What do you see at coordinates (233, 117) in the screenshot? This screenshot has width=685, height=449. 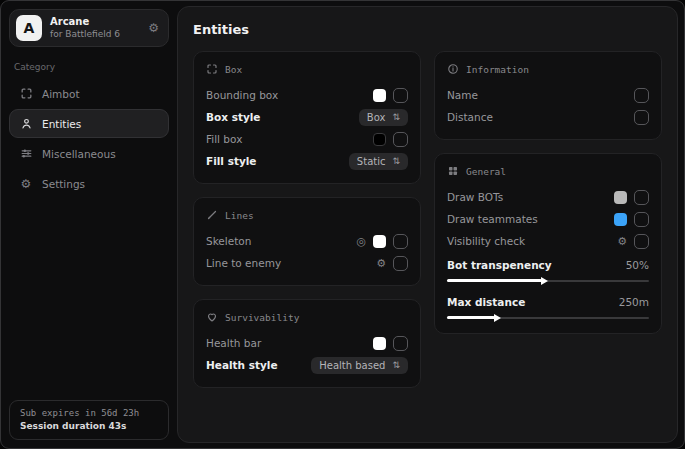 I see `setting-label: Box style` at bounding box center [233, 117].